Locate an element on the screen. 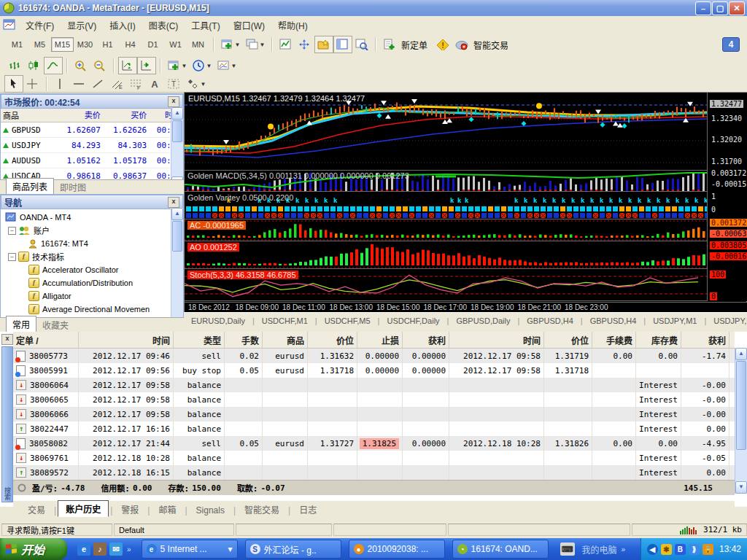  new-chart-button-dropdown-icon: ▼ is located at coordinates (238, 45).